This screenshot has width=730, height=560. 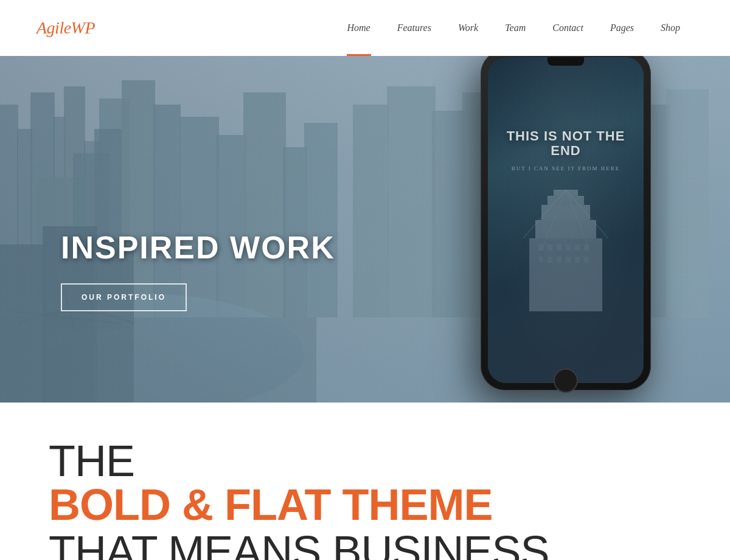 What do you see at coordinates (566, 223) in the screenshot?
I see `phone-outer: THIS IS NOT THE END BUT I CAN SEE IT FRO…` at bounding box center [566, 223].